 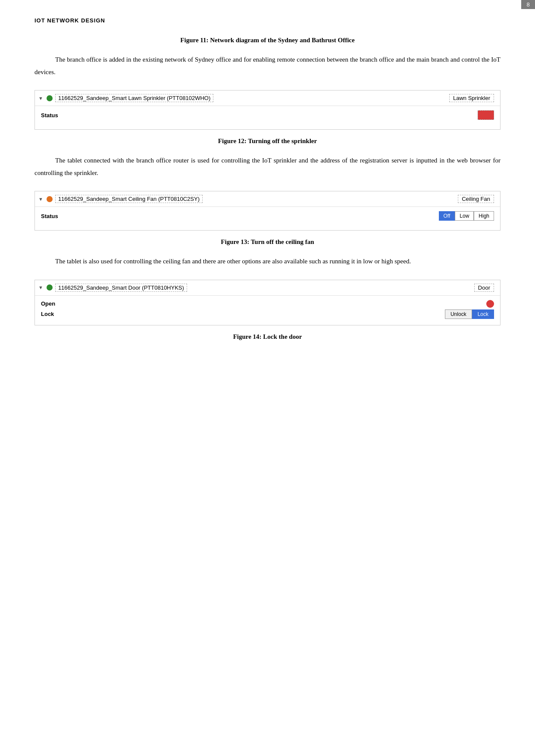 I want to click on door-card-header: ▼ 11662529_Sandeep_Smart Door (PTT0810HY…, so click(x=267, y=288).